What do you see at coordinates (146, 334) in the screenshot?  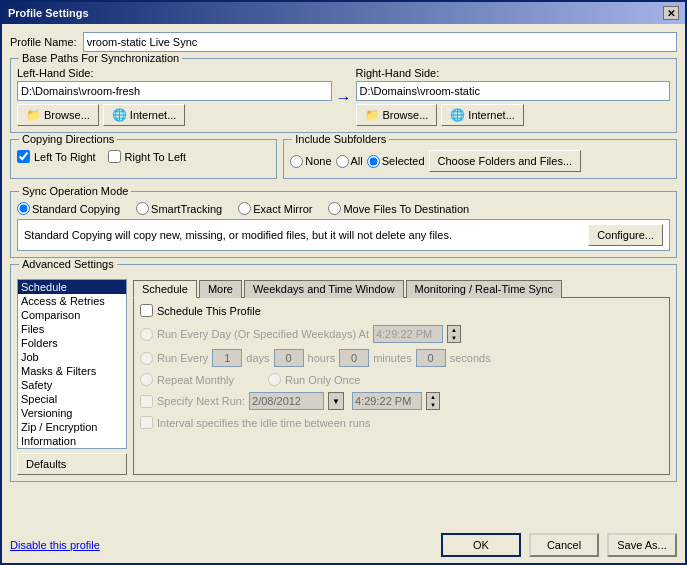 I see `run-every-day-radio` at bounding box center [146, 334].